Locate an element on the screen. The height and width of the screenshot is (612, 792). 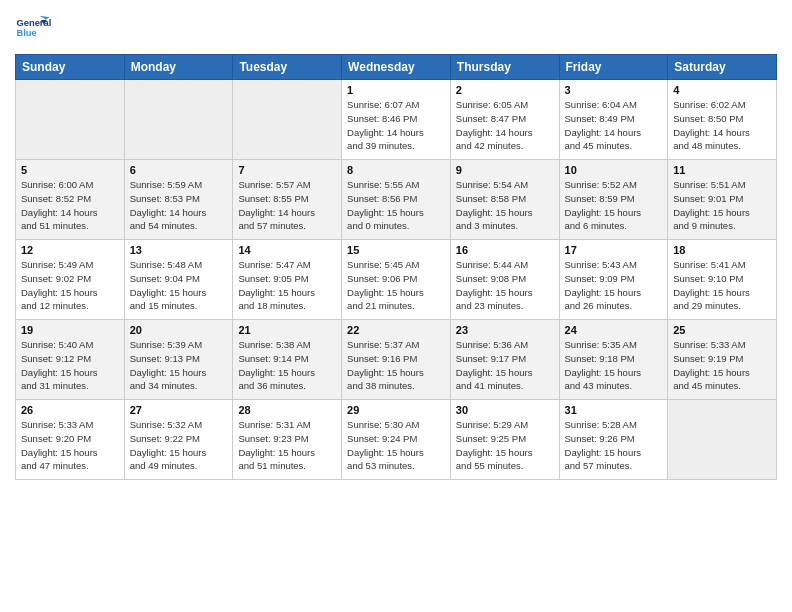
col-tuesday: Tuesday is located at coordinates (288, 68).